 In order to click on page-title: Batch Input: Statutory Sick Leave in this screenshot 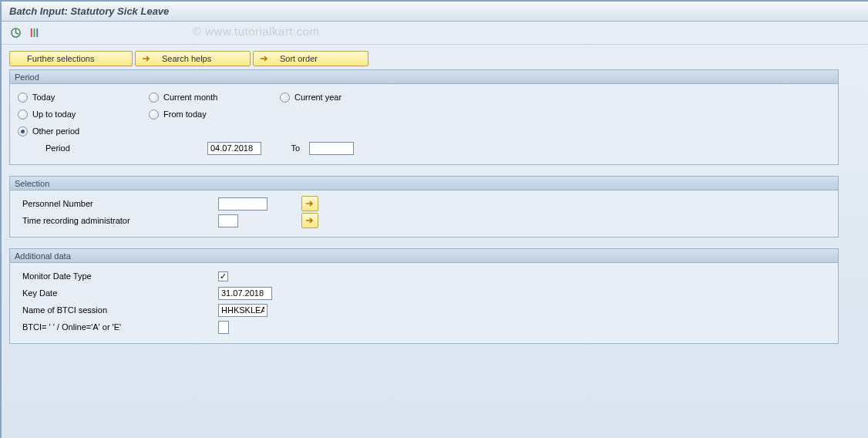, I will do `click(89, 11)`.